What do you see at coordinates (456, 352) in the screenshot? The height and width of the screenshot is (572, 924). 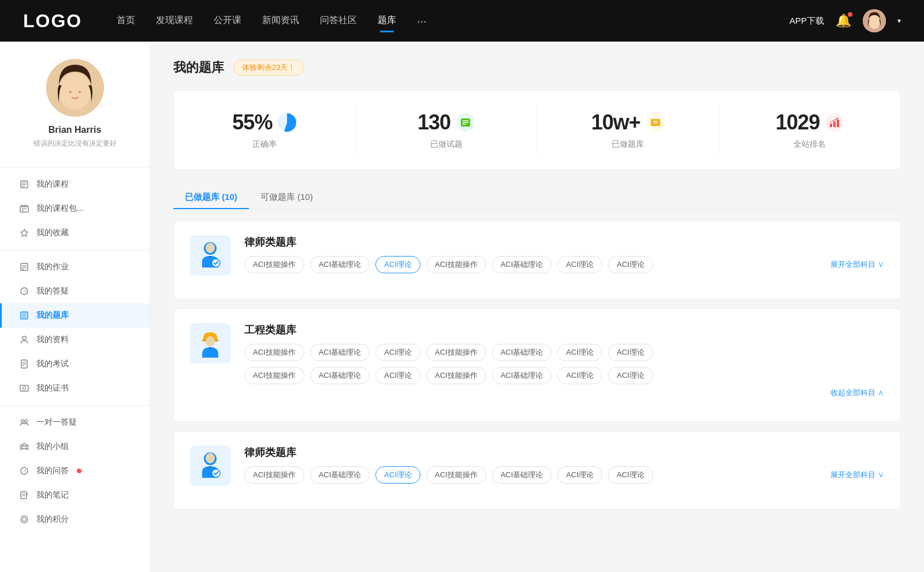 I see `tag-eng-4: ACI技能操作` at bounding box center [456, 352].